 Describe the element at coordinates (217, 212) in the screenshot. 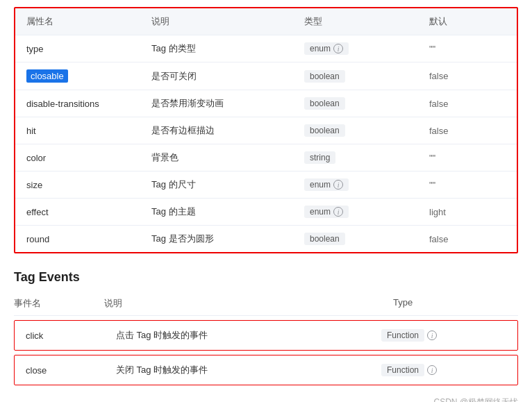

I see `prop-description-cell: Tag 的主题` at that location.